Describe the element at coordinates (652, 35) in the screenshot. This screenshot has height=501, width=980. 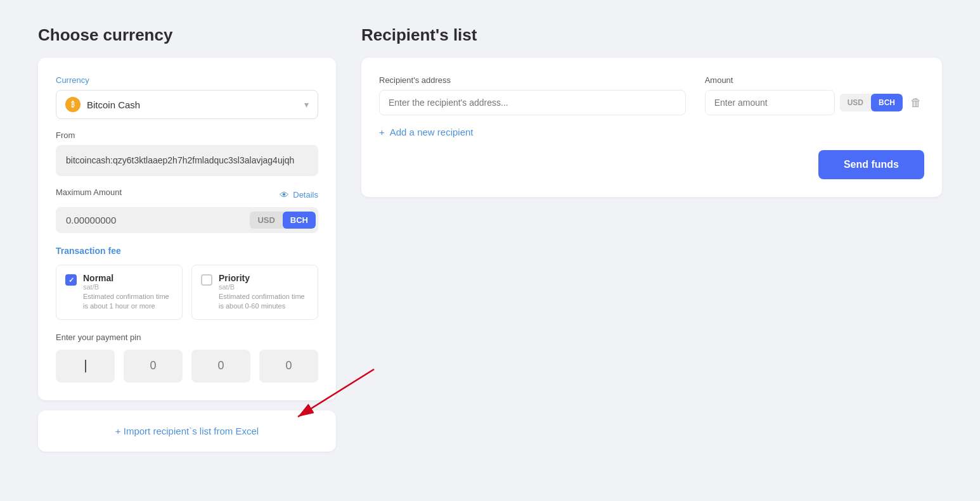
I see `right-section-title: Recipient's list` at that location.